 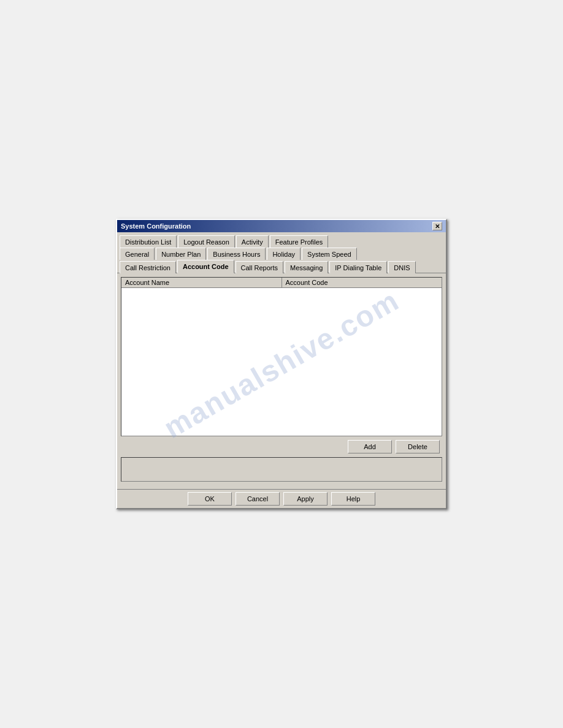 What do you see at coordinates (148, 241) in the screenshot?
I see `tab-distribution-list: Distribution List` at bounding box center [148, 241].